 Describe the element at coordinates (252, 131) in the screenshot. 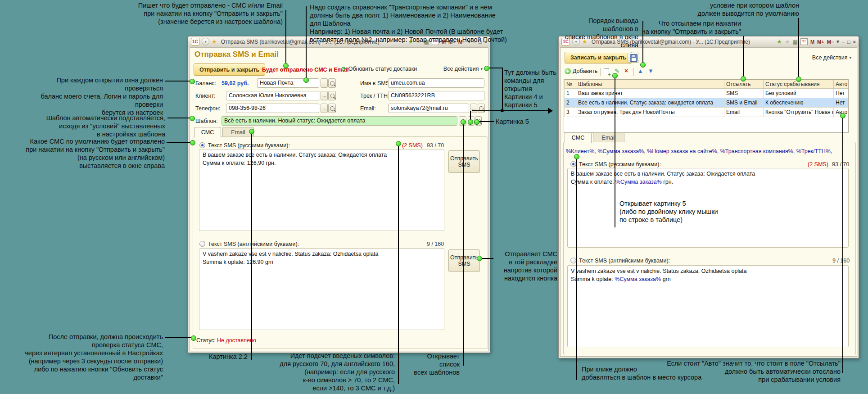

I see `marker-email-tab` at that location.